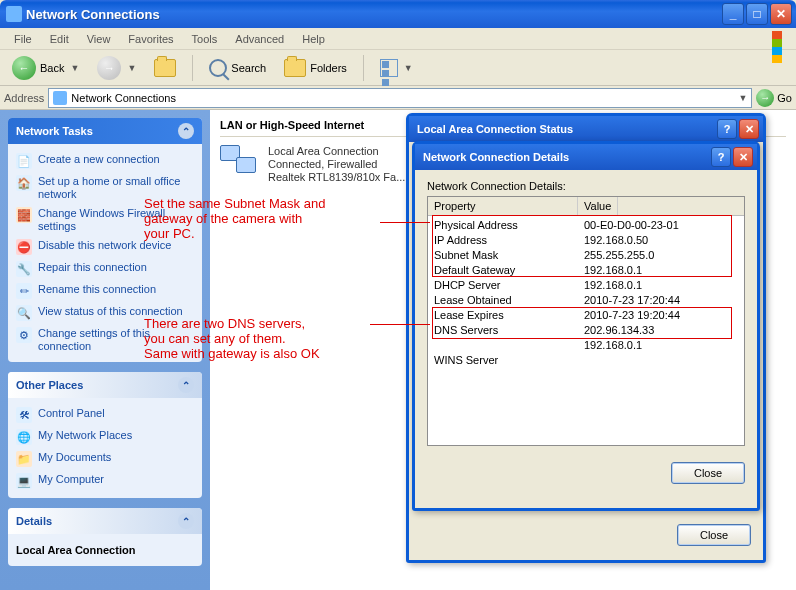 The width and height of the screenshot is (796, 590). I want to click on menu-advanced: Advanced, so click(260, 39).